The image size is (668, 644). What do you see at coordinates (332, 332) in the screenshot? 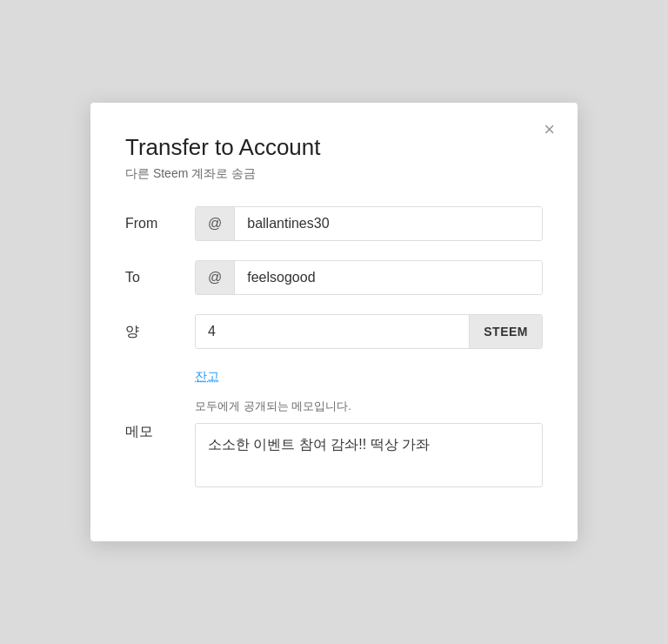
I see `amount-input` at bounding box center [332, 332].